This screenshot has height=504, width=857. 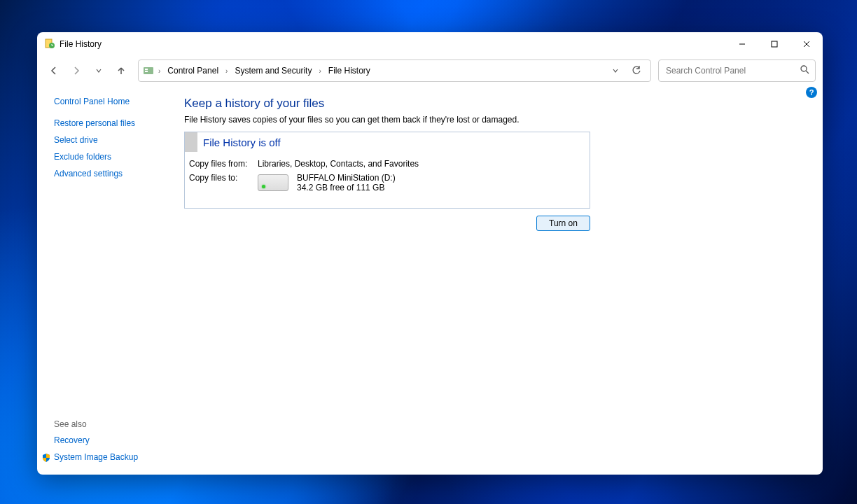 I want to click on window-controls, so click(x=774, y=44).